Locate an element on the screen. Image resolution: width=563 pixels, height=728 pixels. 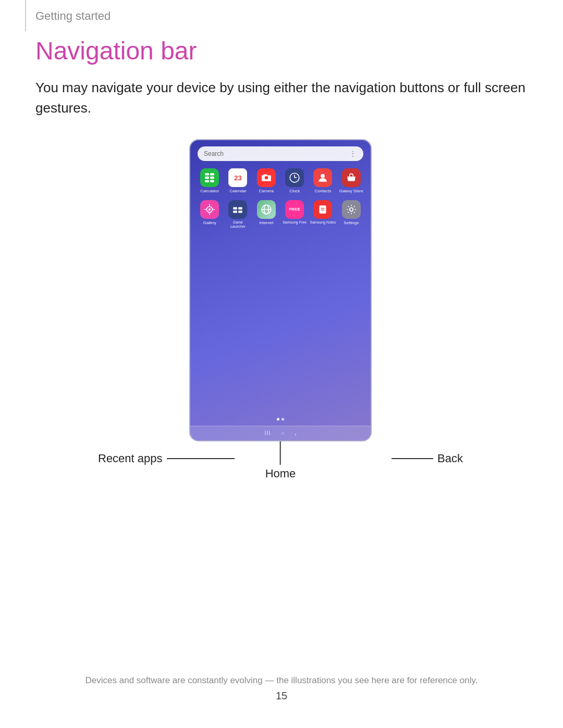
app-row-2: Gallery Game Launcher is located at coordinates (280, 215).